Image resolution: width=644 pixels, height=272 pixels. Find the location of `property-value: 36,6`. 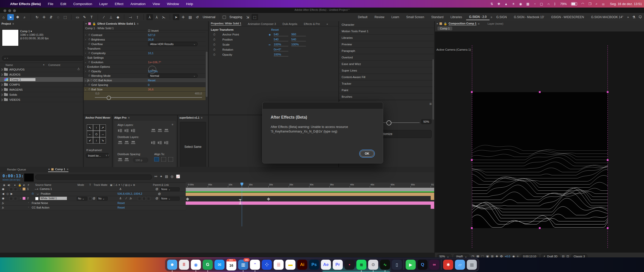

property-value: 36,6 is located at coordinates (151, 89).